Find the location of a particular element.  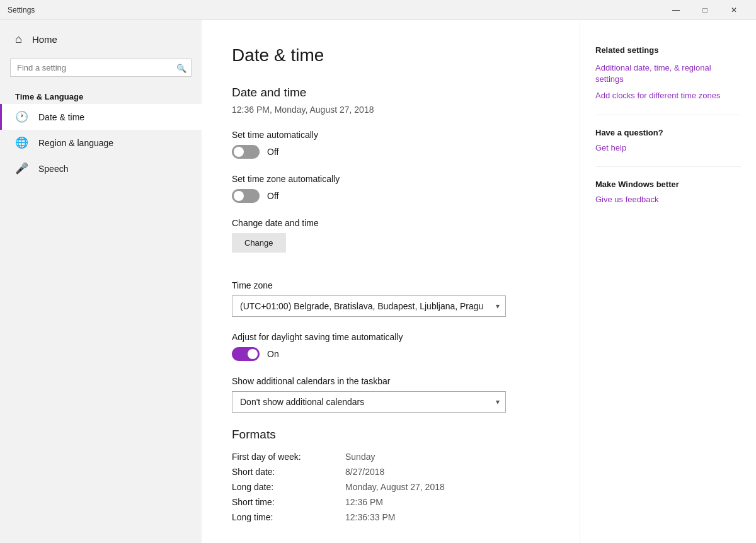

timezone-select: (UTC+01:00) Belgrade, Bratislava, Budape… is located at coordinates (369, 306).